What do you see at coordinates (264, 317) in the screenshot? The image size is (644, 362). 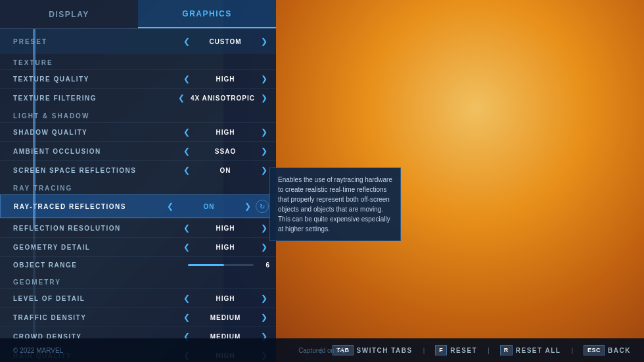 I see `traffic-density-right: ❯` at bounding box center [264, 317].